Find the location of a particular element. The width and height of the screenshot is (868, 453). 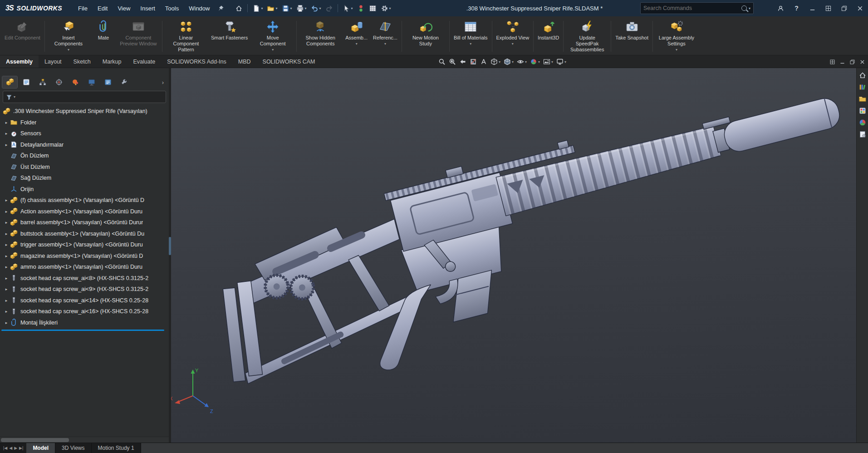

rebuild-button is located at coordinates (361, 8).